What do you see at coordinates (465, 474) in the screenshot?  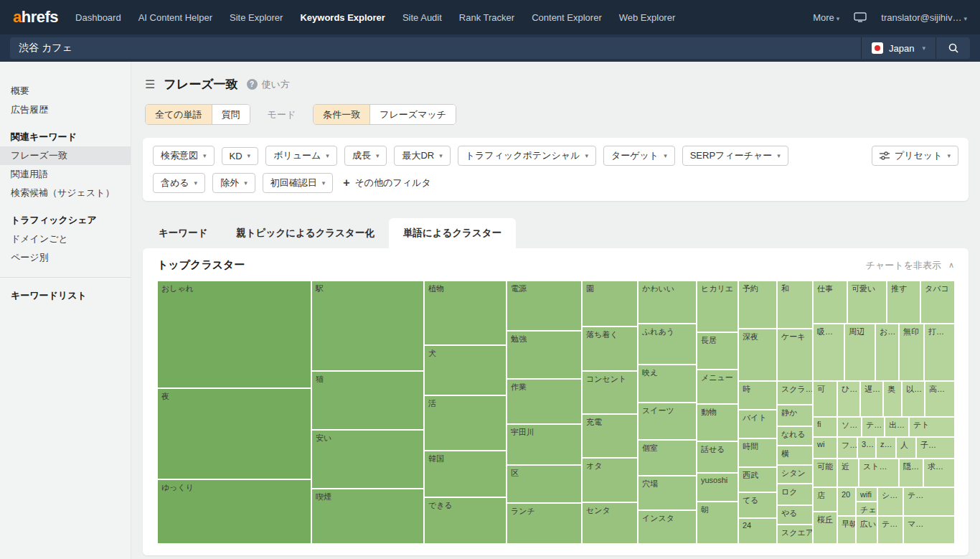 I see `treemap-cell: 韓国` at bounding box center [465, 474].